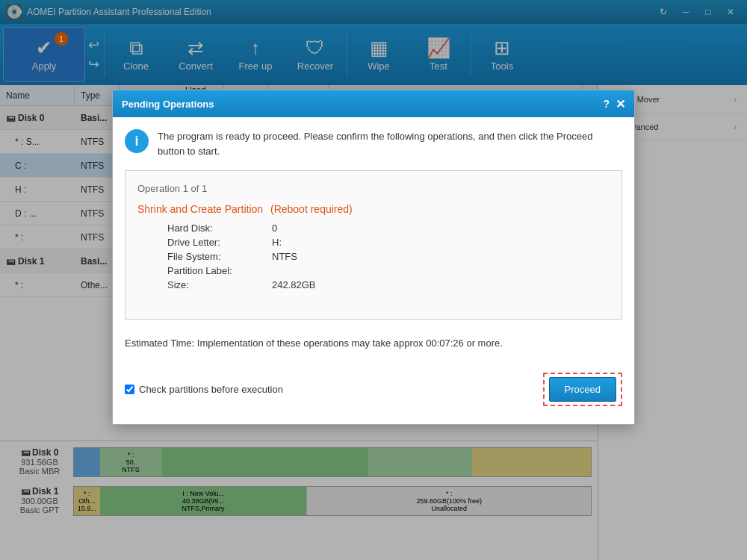  I want to click on modal-info-text: The program is ready to proceed. Please …, so click(390, 143).